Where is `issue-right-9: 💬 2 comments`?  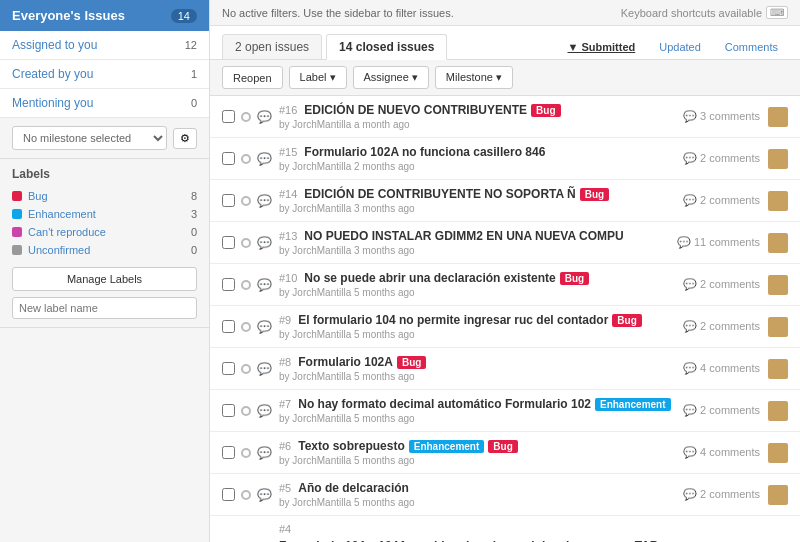
issue-right-9: 💬 2 comments is located at coordinates (736, 495).